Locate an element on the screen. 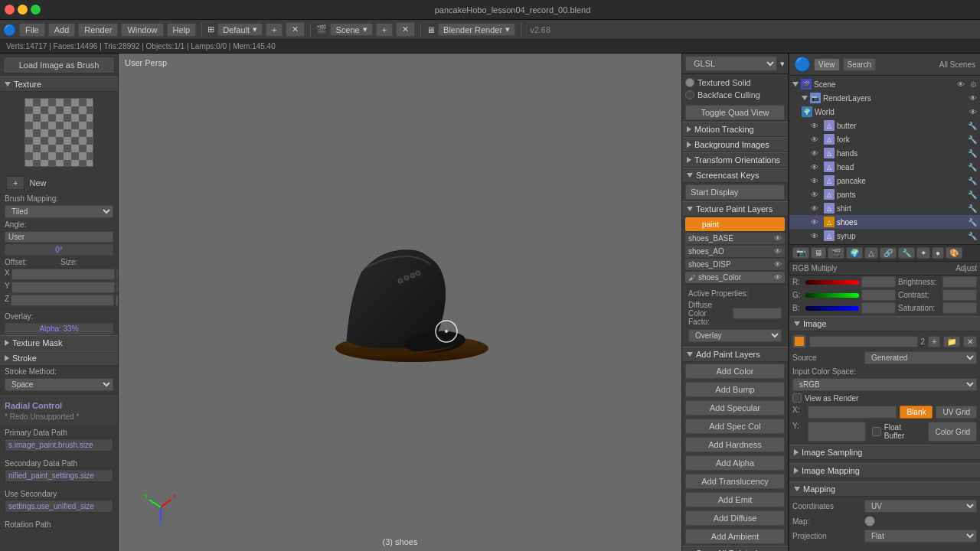  head-options-icon: 🔧 is located at coordinates (972, 167).